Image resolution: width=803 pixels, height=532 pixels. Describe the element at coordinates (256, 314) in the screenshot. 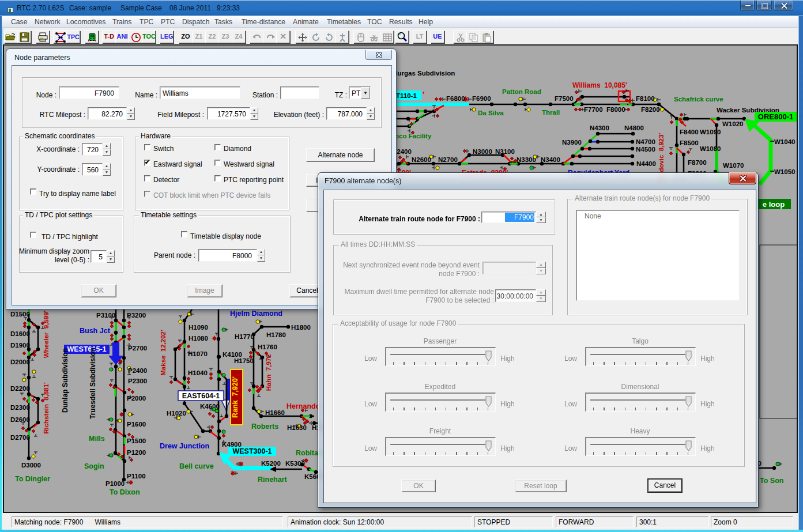

I see `svg-text: Hjelm Diamond` at that location.